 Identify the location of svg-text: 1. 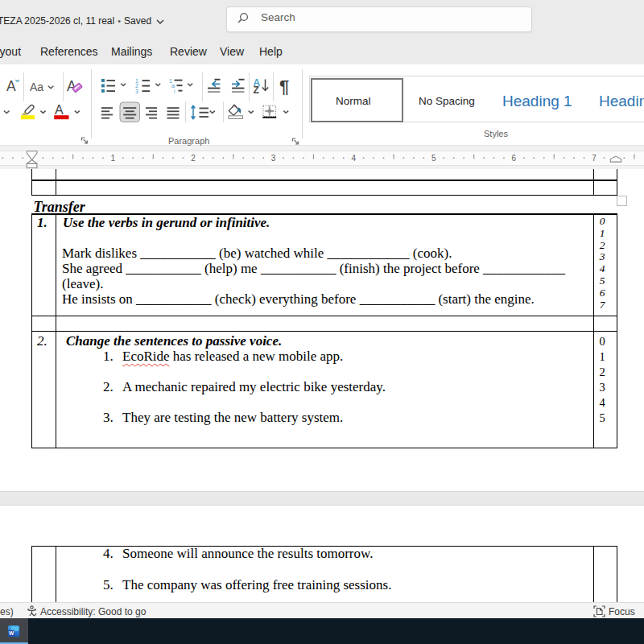
(114, 158).